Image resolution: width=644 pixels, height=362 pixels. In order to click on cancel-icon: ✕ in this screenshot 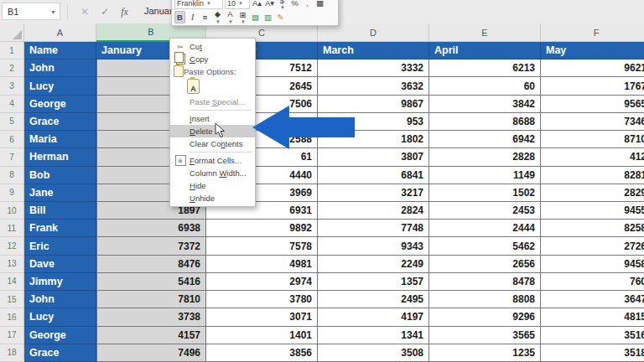, I will do `click(85, 12)`.